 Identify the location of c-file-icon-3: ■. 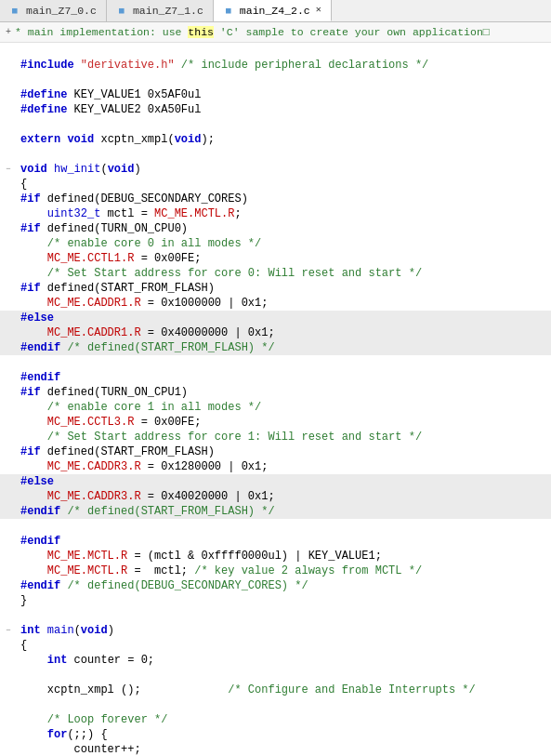
(229, 10).